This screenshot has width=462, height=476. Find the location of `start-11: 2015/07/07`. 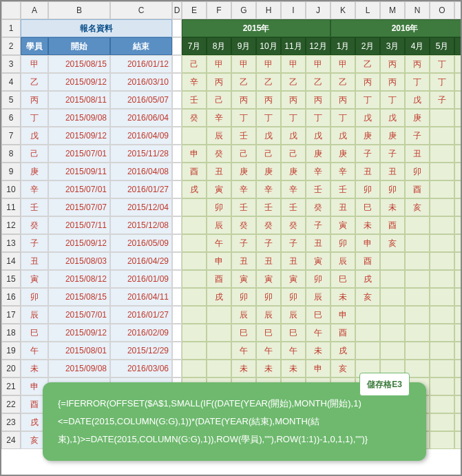

start-11: 2015/07/07 is located at coordinates (79, 207).